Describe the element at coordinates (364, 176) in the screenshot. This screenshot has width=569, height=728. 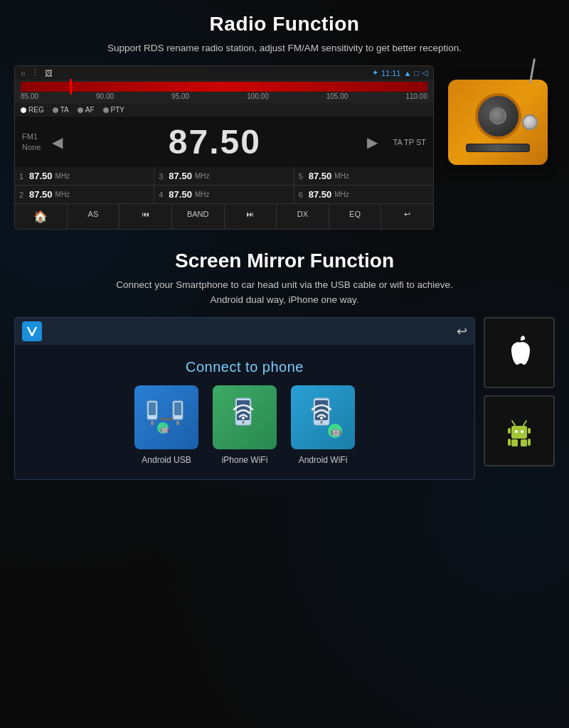
I see `preset-5: 5 87.50 MHz` at that location.